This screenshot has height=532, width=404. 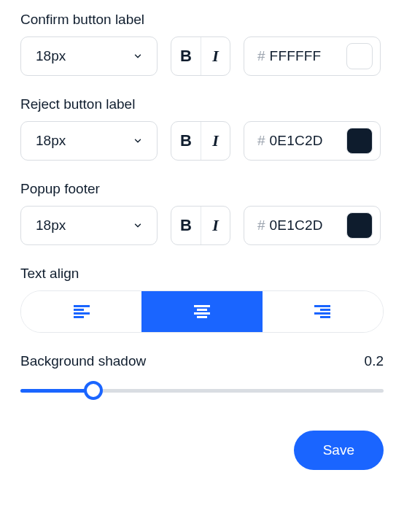 What do you see at coordinates (186, 56) in the screenshot?
I see `confirm-bold-button: B` at bounding box center [186, 56].